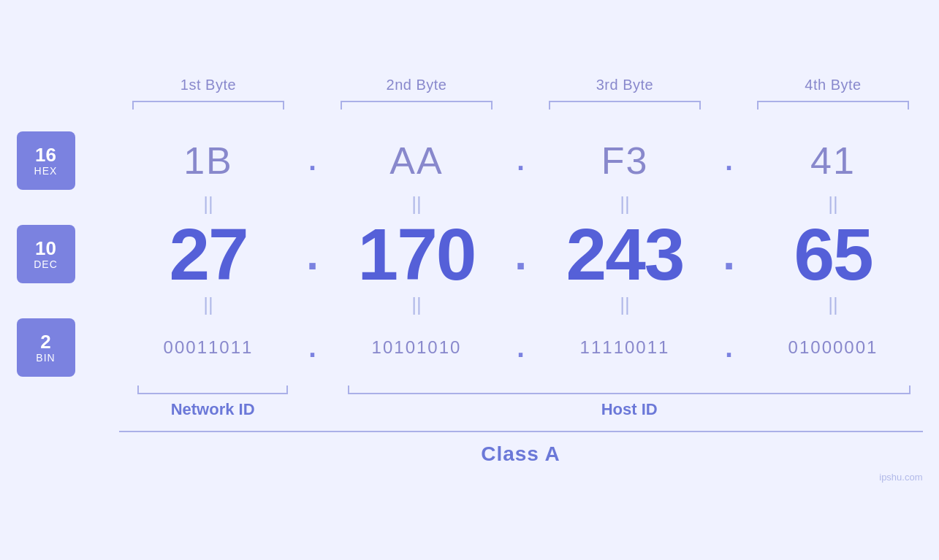  I want to click on equals-hex-dec-1: ||, so click(209, 204).